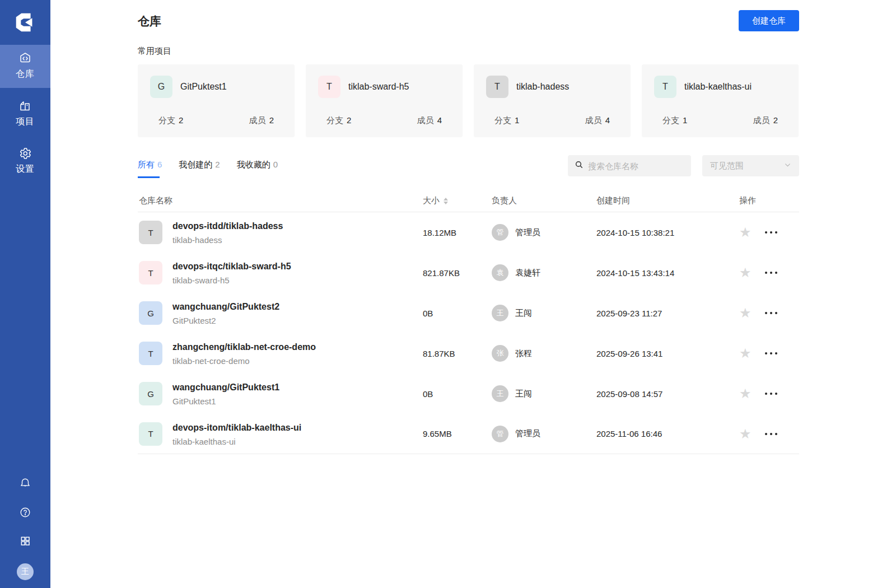 The height and width of the screenshot is (588, 882). Describe the element at coordinates (280, 200) in the screenshot. I see `col-header-name: 仓库名称` at that location.